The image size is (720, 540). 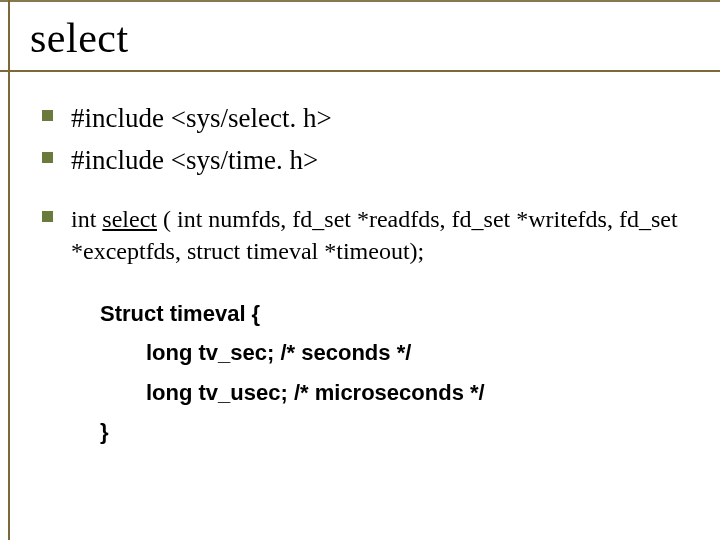 What do you see at coordinates (363, 38) in the screenshot?
I see `title-wrap: select` at bounding box center [363, 38].